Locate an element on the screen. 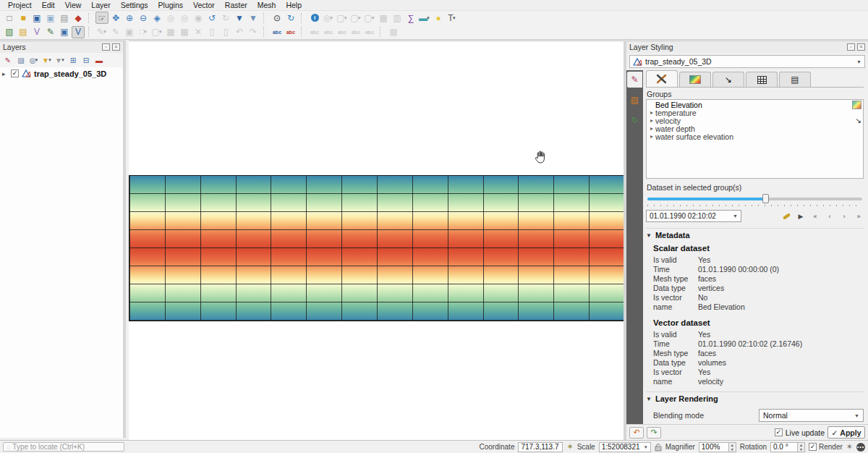 This screenshot has height=453, width=868. new-geopackage-layer-icon: ✎ is located at coordinates (51, 32).